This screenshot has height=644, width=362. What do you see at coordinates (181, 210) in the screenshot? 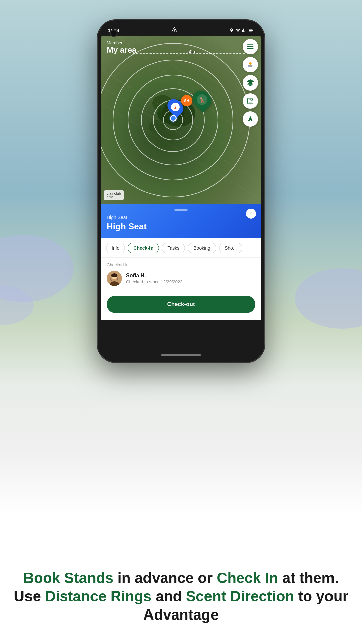
I see `sheet-drag-handle` at bounding box center [181, 210].